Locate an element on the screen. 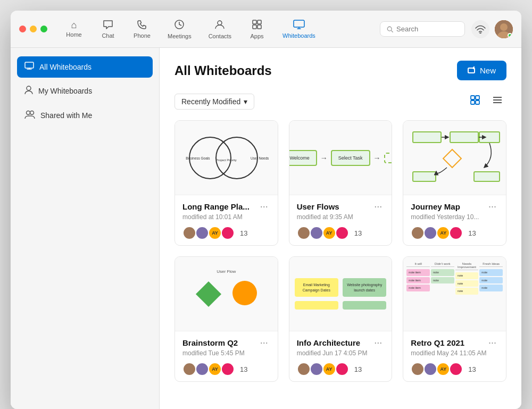 The width and height of the screenshot is (532, 409). close-button is located at coordinates (22, 29).